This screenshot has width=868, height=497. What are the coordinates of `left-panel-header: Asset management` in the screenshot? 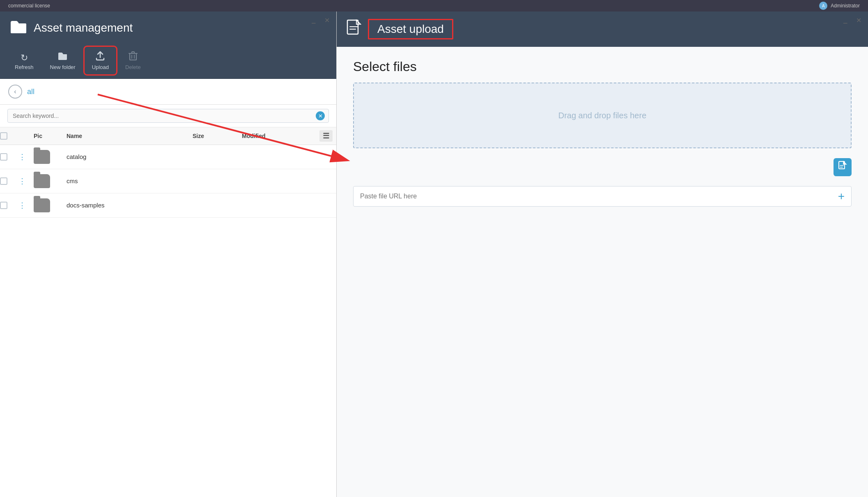 It's located at (168, 28).